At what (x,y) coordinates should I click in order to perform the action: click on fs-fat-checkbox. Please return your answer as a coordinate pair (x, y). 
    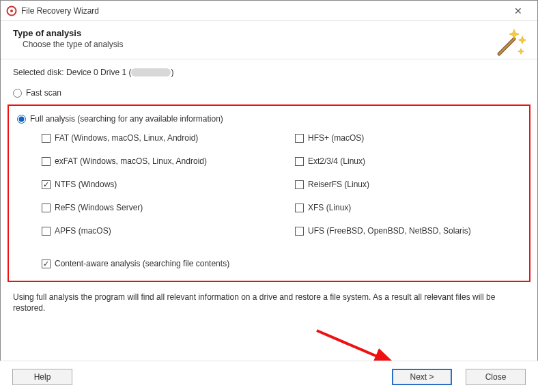
    Looking at the image, I should click on (46, 138).